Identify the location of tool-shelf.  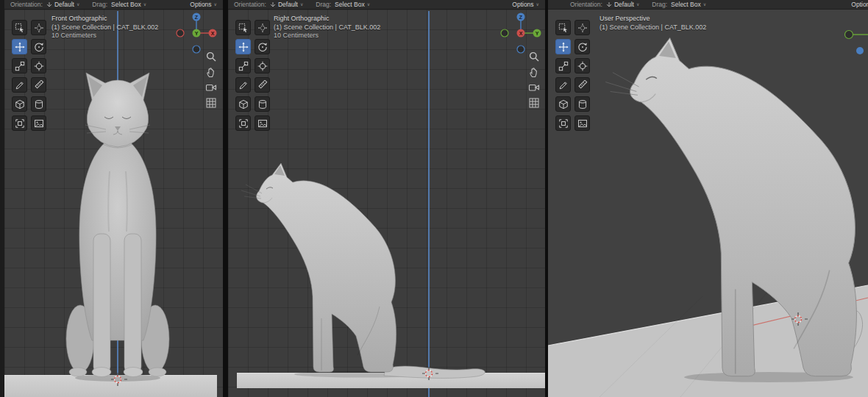
(572, 75).